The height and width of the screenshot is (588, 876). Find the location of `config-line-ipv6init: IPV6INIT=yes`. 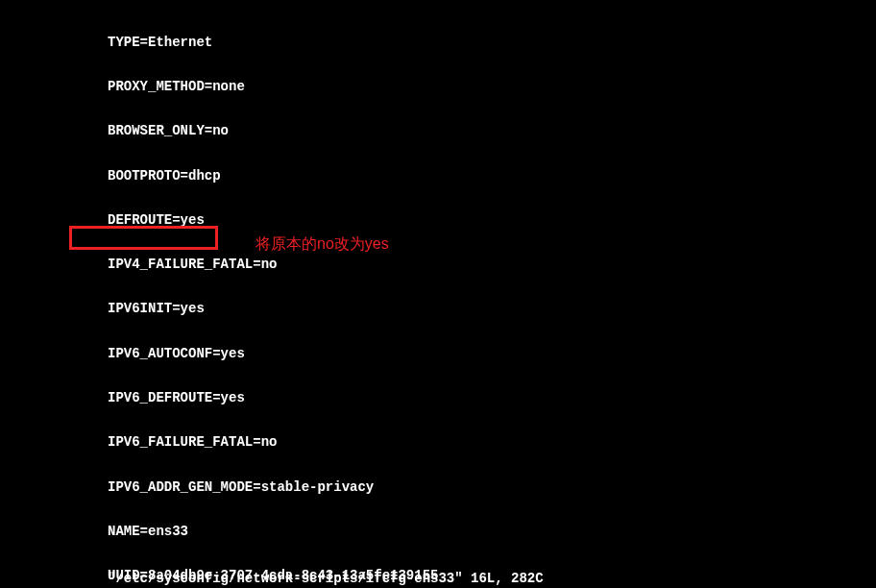

config-line-ipv6init: IPV6INIT=yes is located at coordinates (273, 309).